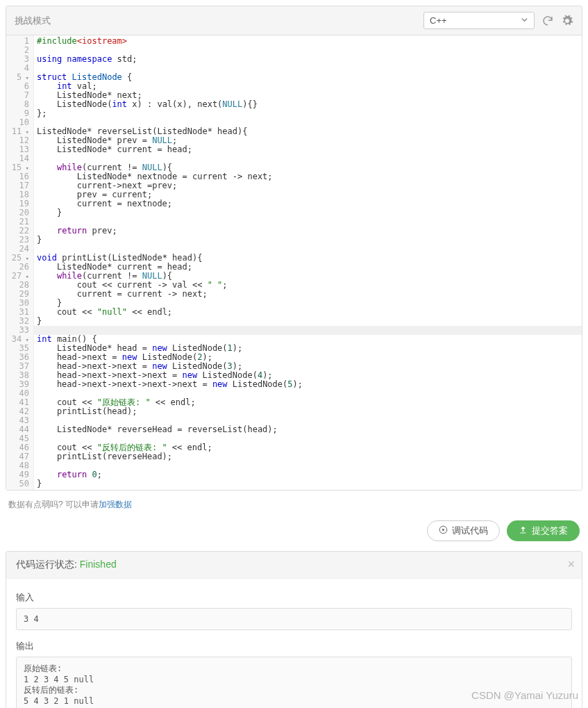 Image resolution: width=588 pixels, height=708 pixels. Describe the element at coordinates (464, 531) in the screenshot. I see `debug-button: 调试代码` at that location.